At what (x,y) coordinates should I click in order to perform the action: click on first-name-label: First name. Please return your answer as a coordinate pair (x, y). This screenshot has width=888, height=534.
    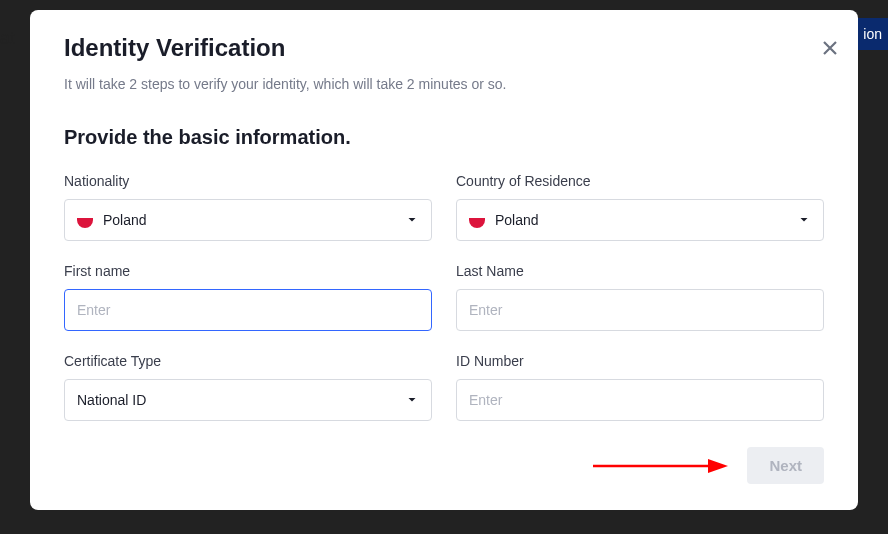
    Looking at the image, I should click on (248, 271).